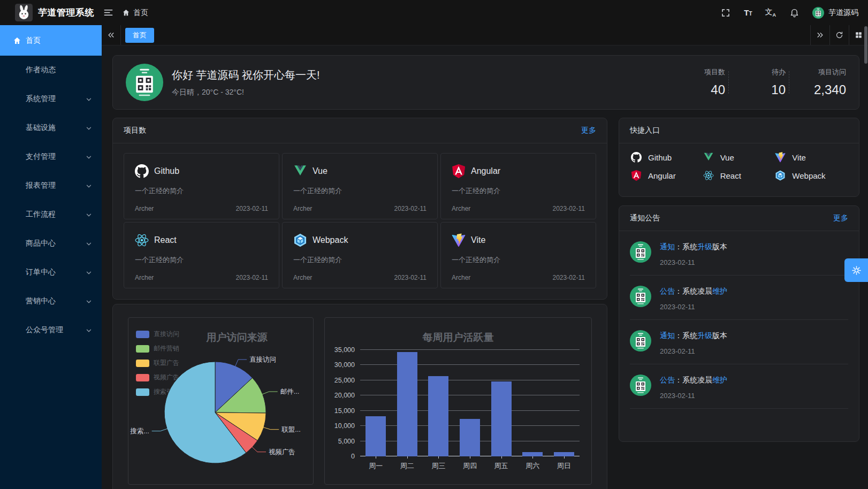 The height and width of the screenshot is (489, 868). I want to click on sidebar-item-2: 系统管理, so click(51, 99).